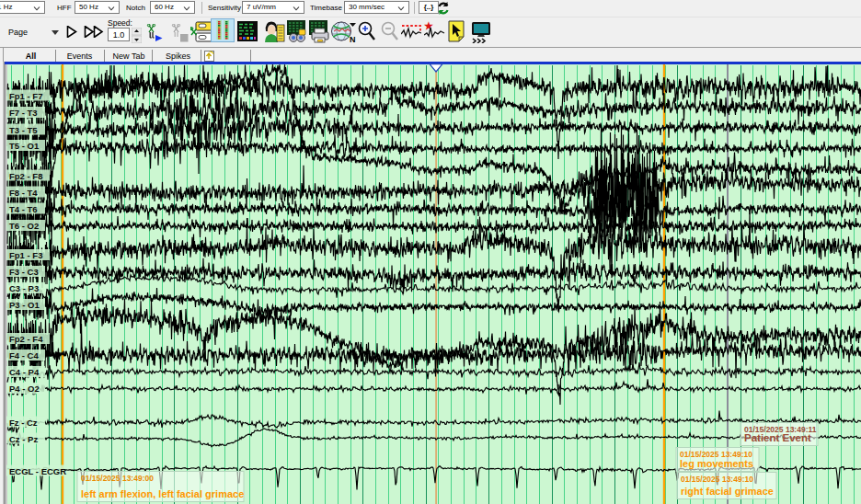 Image resolution: width=861 pixels, height=504 pixels. Describe the element at coordinates (24, 193) in the screenshot. I see `svg-text: F8 - T4` at that location.